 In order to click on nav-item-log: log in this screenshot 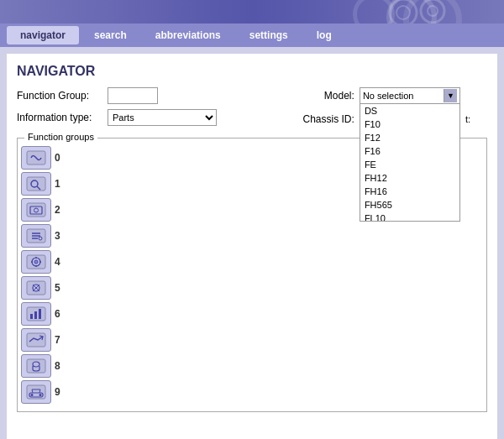, I will do `click(324, 35)`.